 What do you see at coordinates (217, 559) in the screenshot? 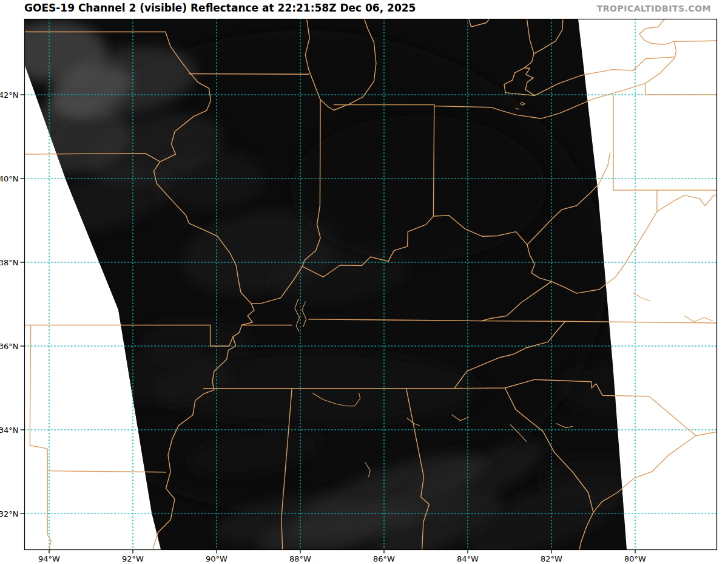
I see `lon-tick-label-90°W: 90°W` at bounding box center [217, 559].